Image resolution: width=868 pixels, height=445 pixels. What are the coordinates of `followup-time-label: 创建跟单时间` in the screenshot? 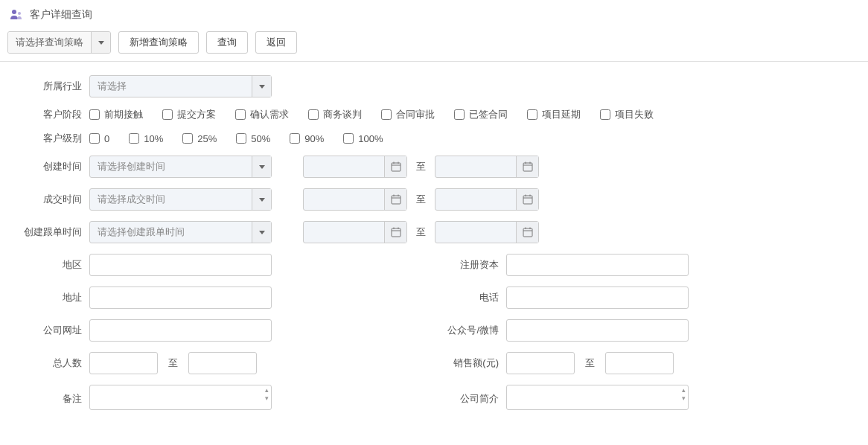 It's located at (48, 232).